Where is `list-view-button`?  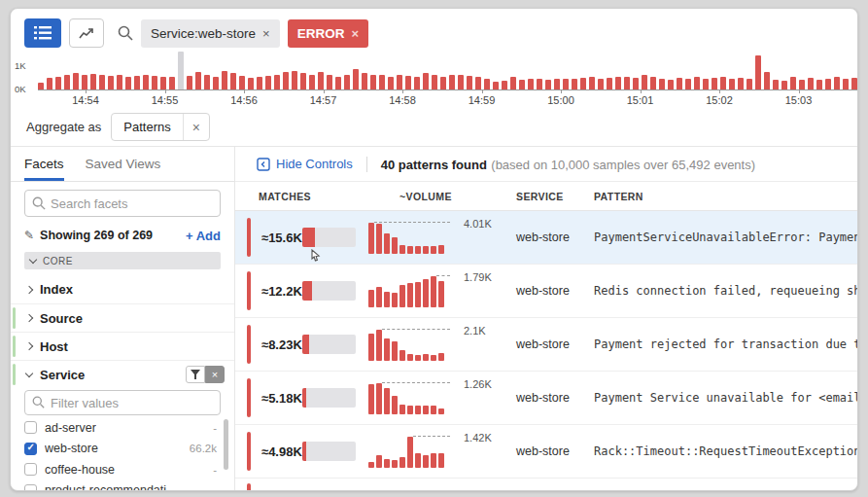
list-view-button is located at coordinates (43, 33).